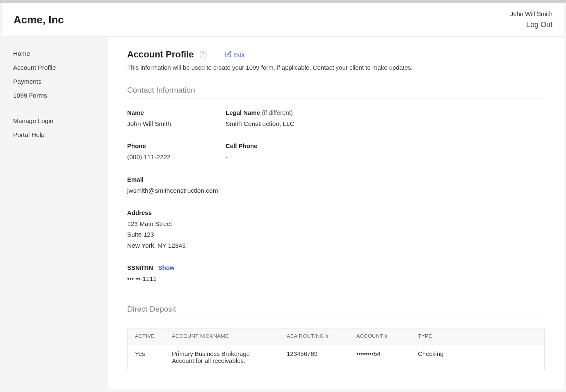 This screenshot has width=566, height=392. What do you see at coordinates (336, 246) in the screenshot?
I see `address-line3: New York, NY 12345` at bounding box center [336, 246].